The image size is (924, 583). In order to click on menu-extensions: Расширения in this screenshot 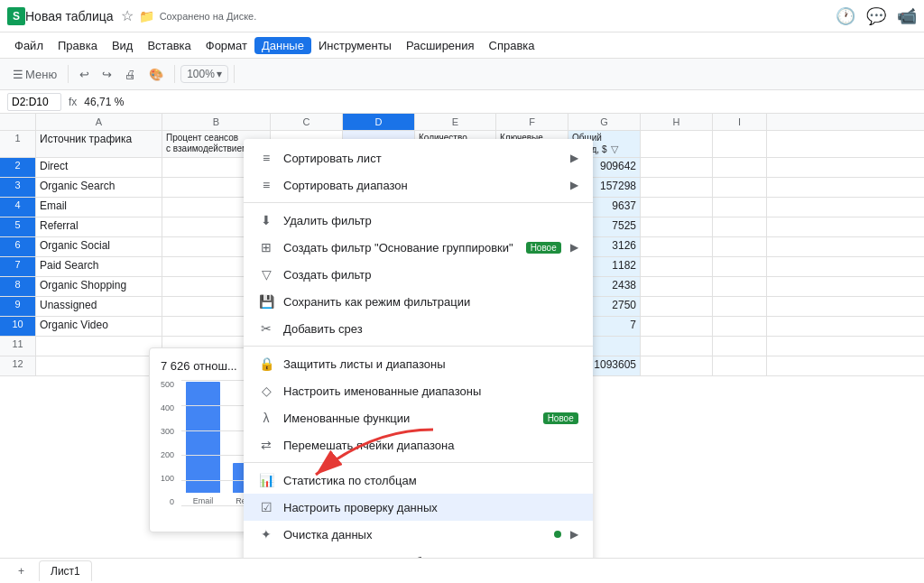, I will do `click(440, 45)`.